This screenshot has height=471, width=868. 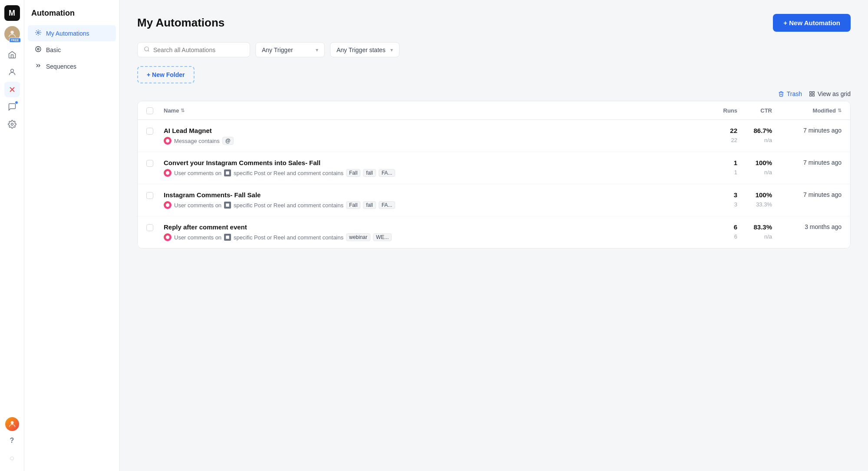 I want to click on free-badge: FREE, so click(x=15, y=40).